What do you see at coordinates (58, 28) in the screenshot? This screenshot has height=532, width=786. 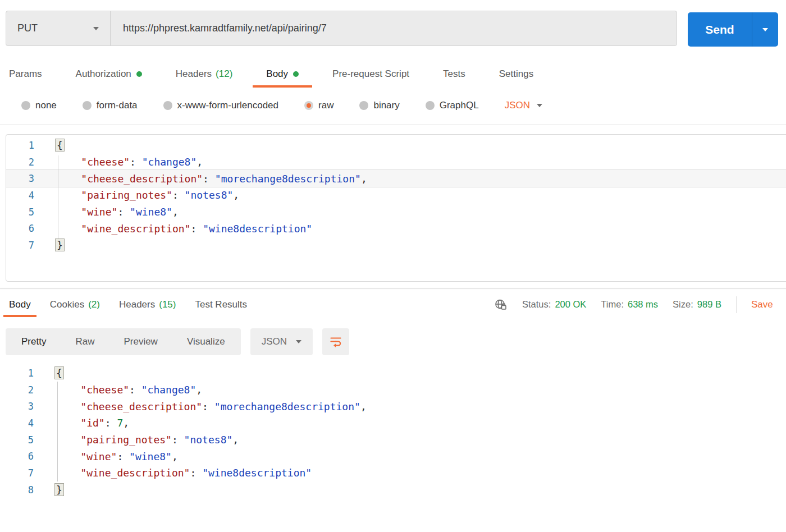 I see `method-select: PUT` at bounding box center [58, 28].